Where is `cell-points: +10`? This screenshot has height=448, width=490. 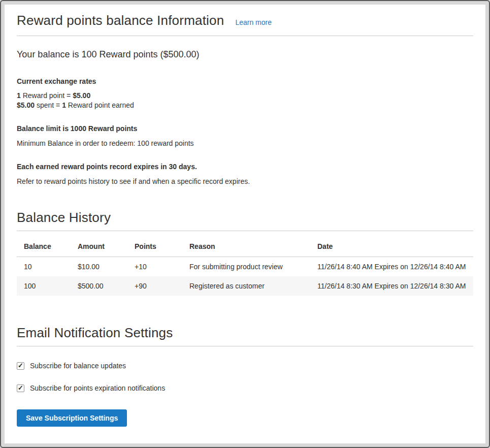
cell-points: +10 is located at coordinates (157, 267).